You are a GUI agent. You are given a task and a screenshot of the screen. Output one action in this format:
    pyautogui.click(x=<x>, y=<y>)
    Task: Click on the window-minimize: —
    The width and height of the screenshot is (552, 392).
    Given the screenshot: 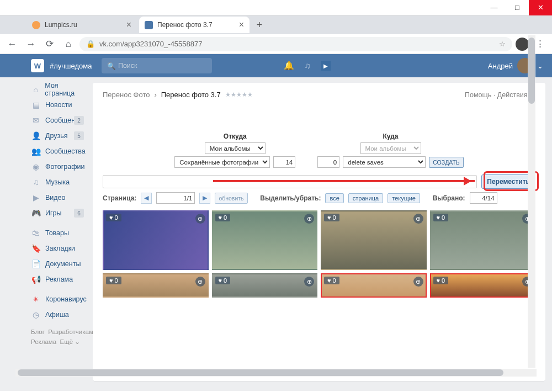 What is the action you would take?
    pyautogui.click(x=494, y=8)
    